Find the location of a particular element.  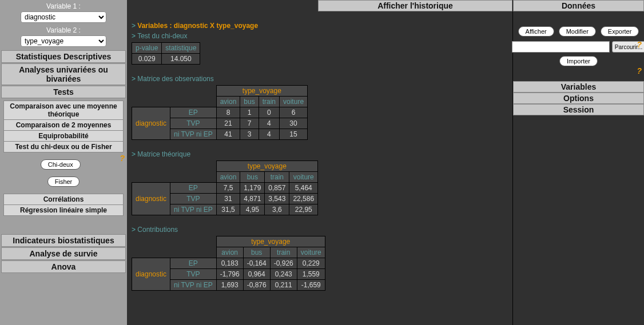

nav-item-comp-moy-theo: Comparaison avec une moyenne théorique is located at coordinates (63, 111).